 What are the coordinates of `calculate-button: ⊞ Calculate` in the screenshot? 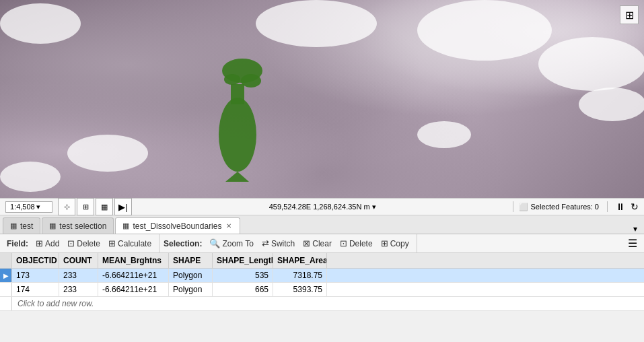 It's located at (130, 244).